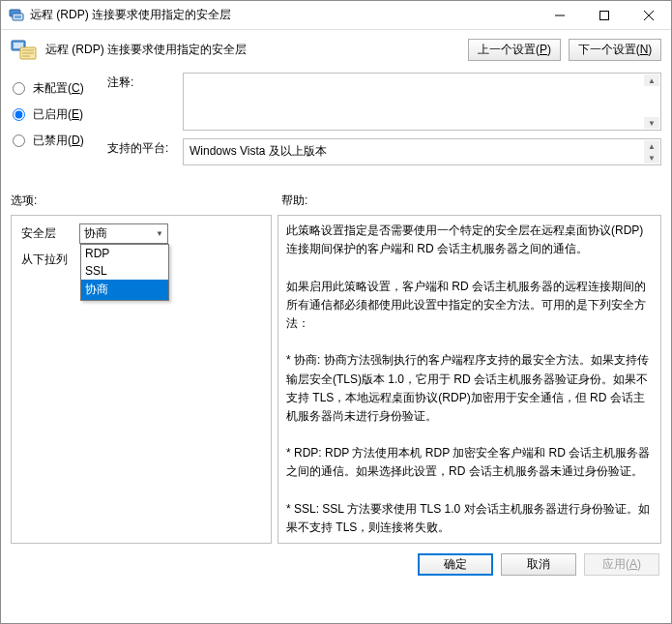 This screenshot has height=624, width=672. Describe the element at coordinates (125, 271) in the screenshot. I see `dropdown-item-ssl: SSL` at that location.